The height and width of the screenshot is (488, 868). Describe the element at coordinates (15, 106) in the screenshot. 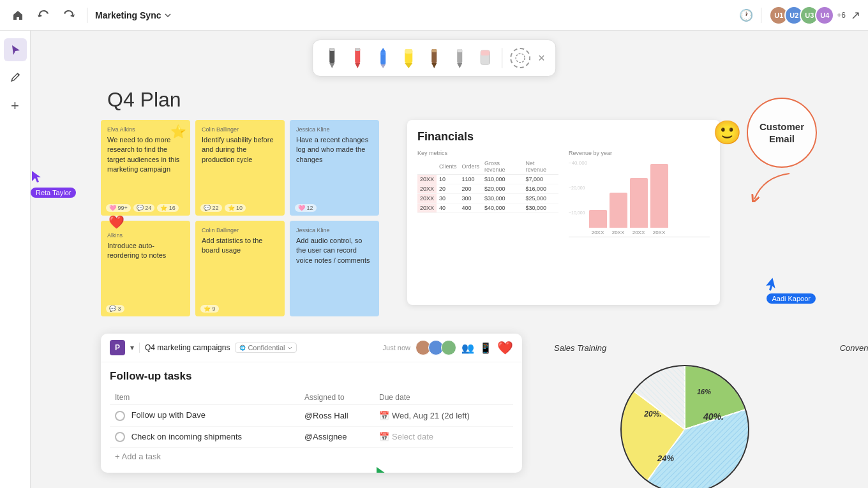

I see `add-button: +` at that location.